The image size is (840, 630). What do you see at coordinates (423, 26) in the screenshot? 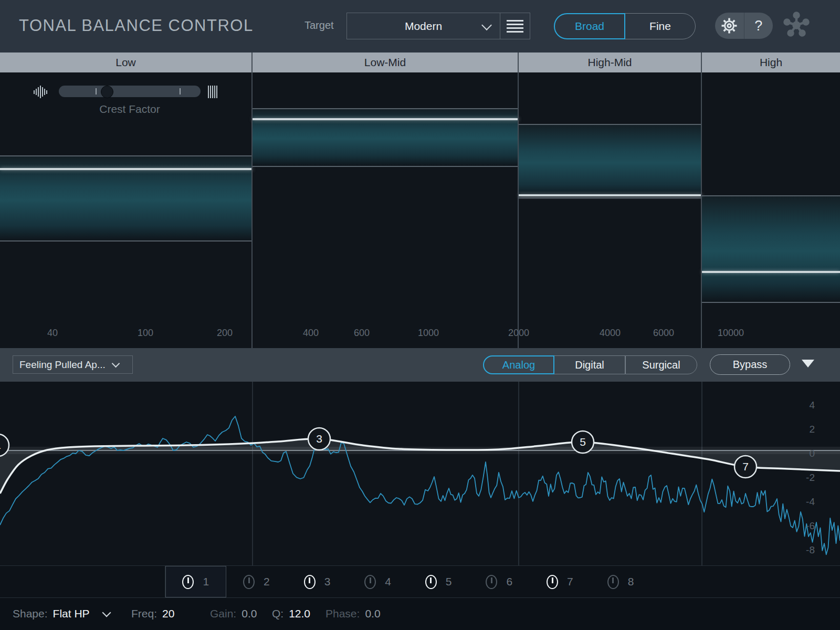
I see `target-preset-current: Modern` at bounding box center [423, 26].